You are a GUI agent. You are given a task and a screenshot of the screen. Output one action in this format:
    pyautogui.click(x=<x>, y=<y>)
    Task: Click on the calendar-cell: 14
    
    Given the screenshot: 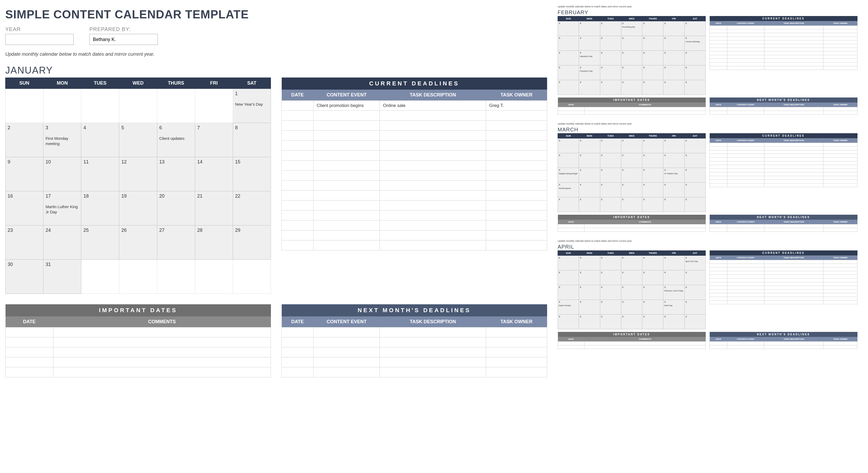 What is the action you would take?
    pyautogui.click(x=214, y=174)
    